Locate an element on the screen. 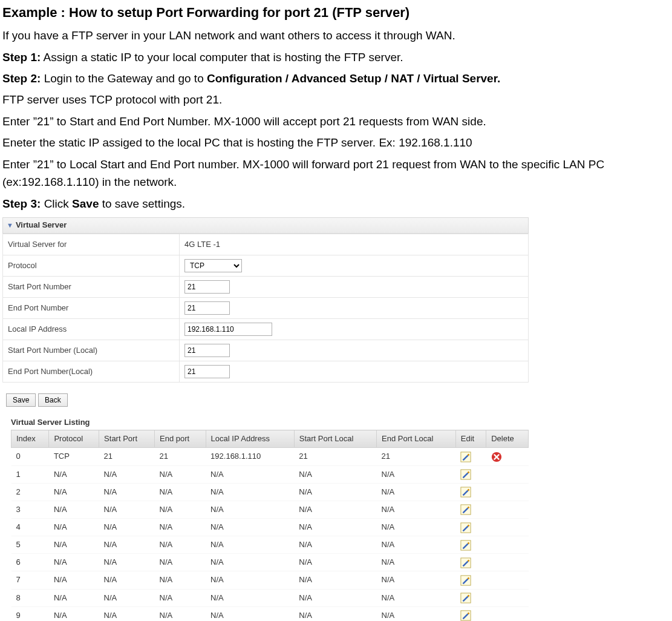 The height and width of the screenshot is (621, 672). doc-title: Example : How to setup Port Forwarding f… is located at coordinates (338, 13).